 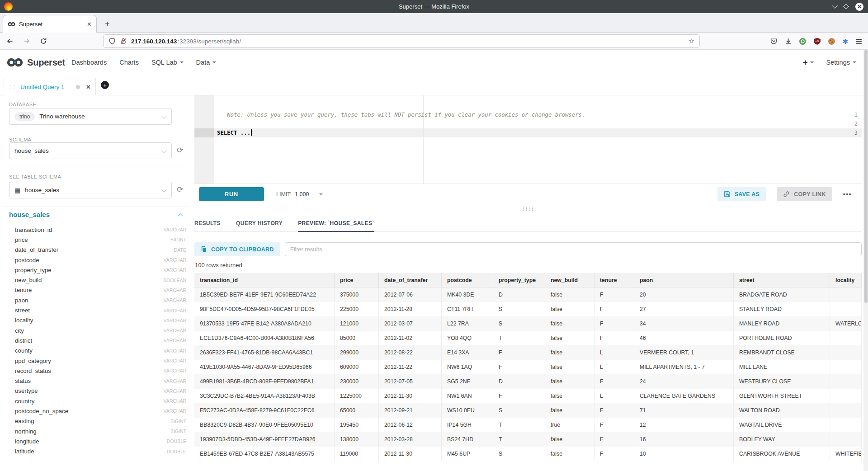 I want to click on collapse-chevron-up-icon, so click(x=180, y=216).